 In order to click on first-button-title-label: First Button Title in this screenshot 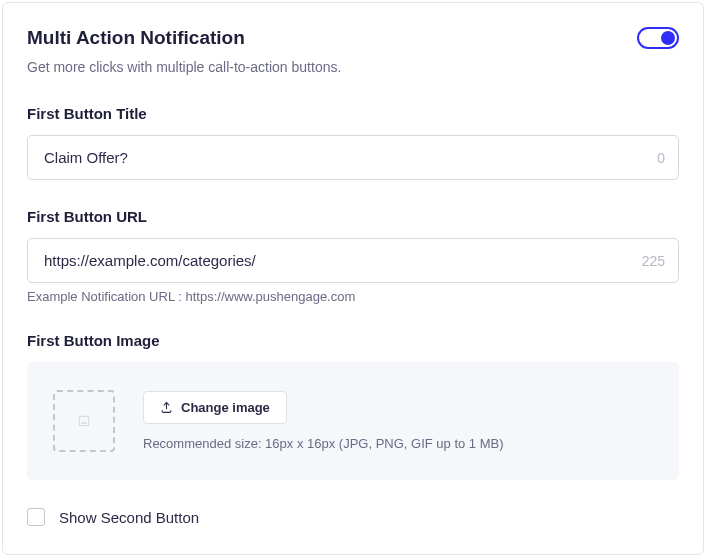, I will do `click(353, 114)`.